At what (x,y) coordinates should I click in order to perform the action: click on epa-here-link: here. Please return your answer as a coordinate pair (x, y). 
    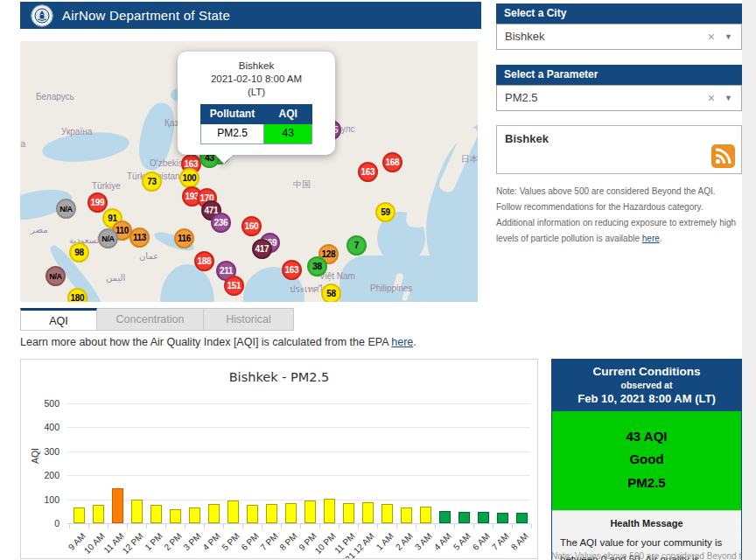
    Looking at the image, I should click on (402, 342).